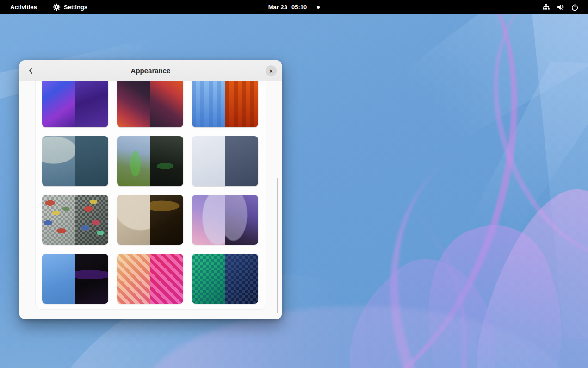 Image resolution: width=588 pixels, height=368 pixels. What do you see at coordinates (31, 71) in the screenshot?
I see `chevron-left-icon` at bounding box center [31, 71].